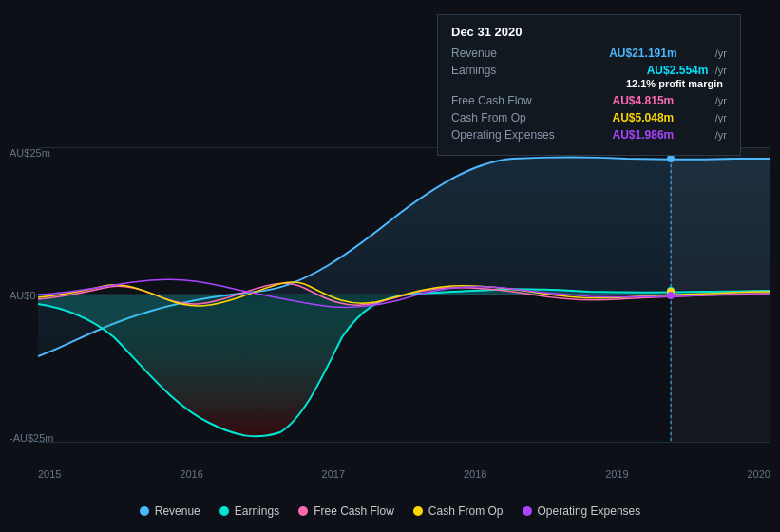 The image size is (780, 532). I want to click on tooltip-label-earnings: Earnings, so click(513, 70).